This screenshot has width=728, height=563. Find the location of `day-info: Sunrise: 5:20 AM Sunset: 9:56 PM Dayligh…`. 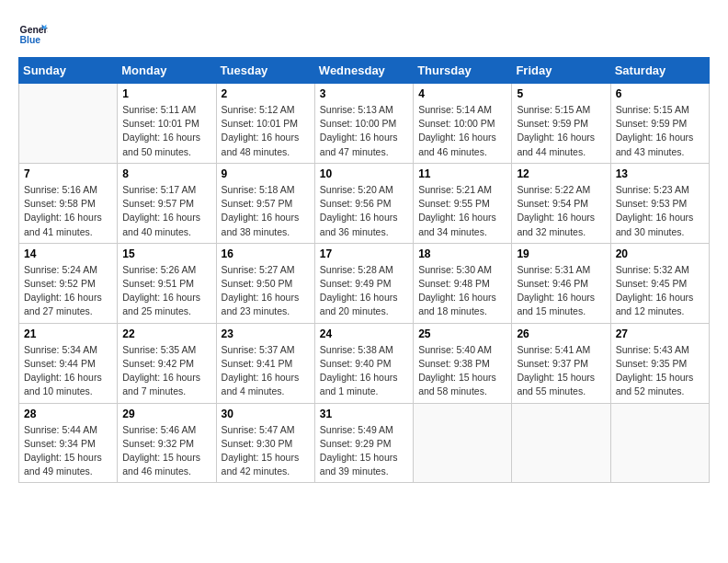

day-info: Sunrise: 5:20 AM Sunset: 9:56 PM Dayligh… is located at coordinates (364, 212).